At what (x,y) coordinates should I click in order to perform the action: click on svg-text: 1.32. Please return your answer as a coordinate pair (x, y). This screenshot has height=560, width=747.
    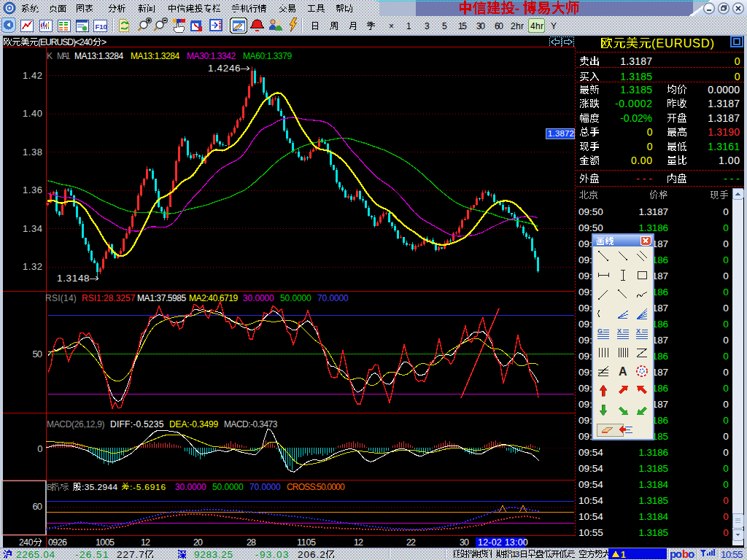
    Looking at the image, I should click on (32, 267).